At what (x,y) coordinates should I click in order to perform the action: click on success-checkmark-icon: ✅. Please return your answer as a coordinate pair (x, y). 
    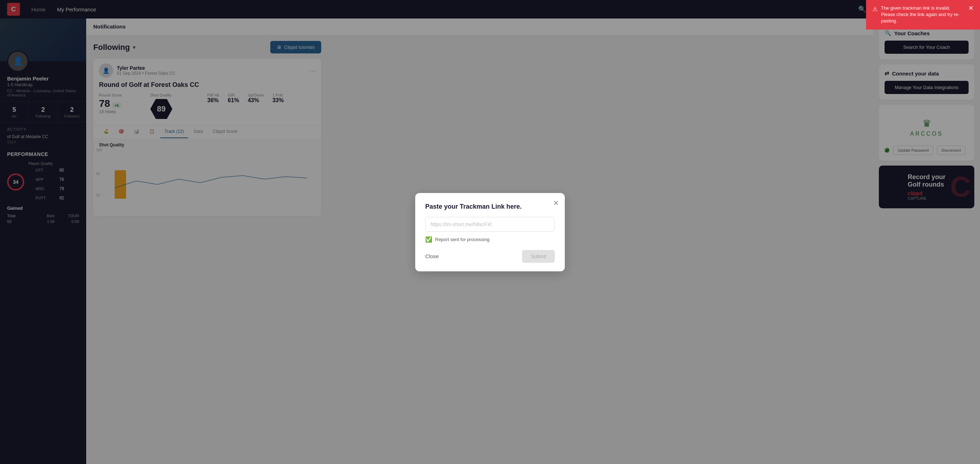
    Looking at the image, I should click on (429, 240).